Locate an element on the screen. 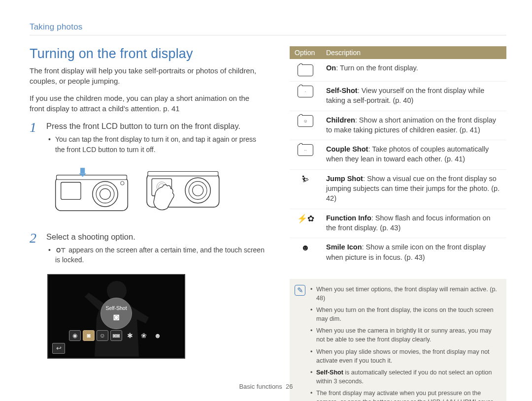 This screenshot has width=532, height=401. step-number: 1 is located at coordinates (34, 139).